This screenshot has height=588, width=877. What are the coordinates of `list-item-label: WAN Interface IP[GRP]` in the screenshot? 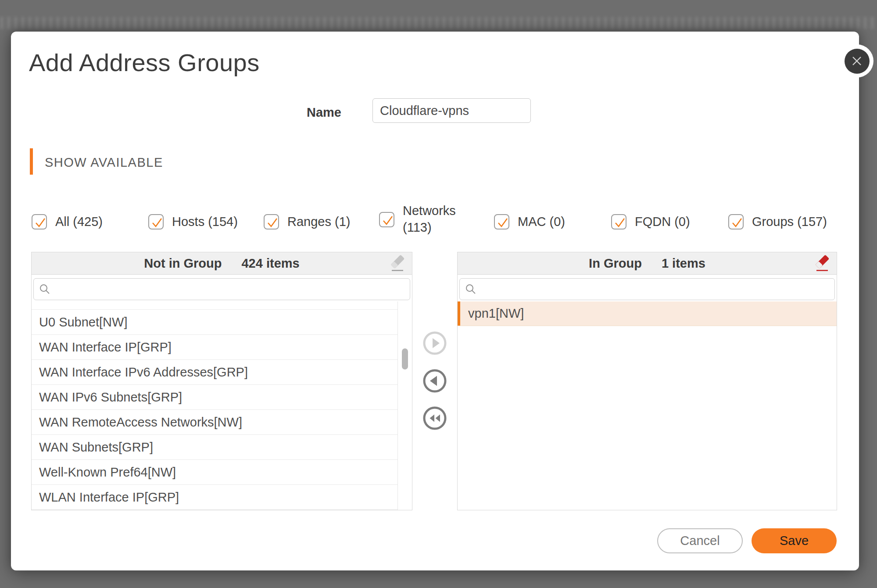 It's located at (105, 348).